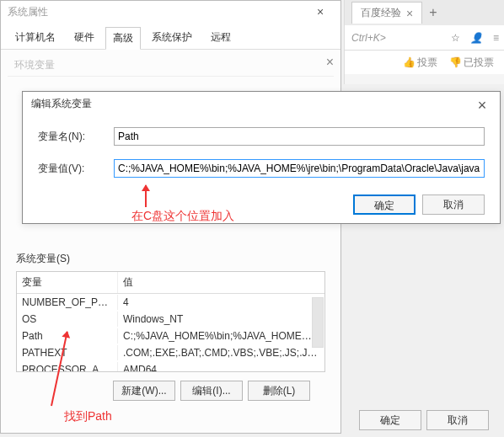 Image resolution: width=504 pixels, height=437 pixels. I want to click on tab-hardware: 硬件, so click(84, 37).